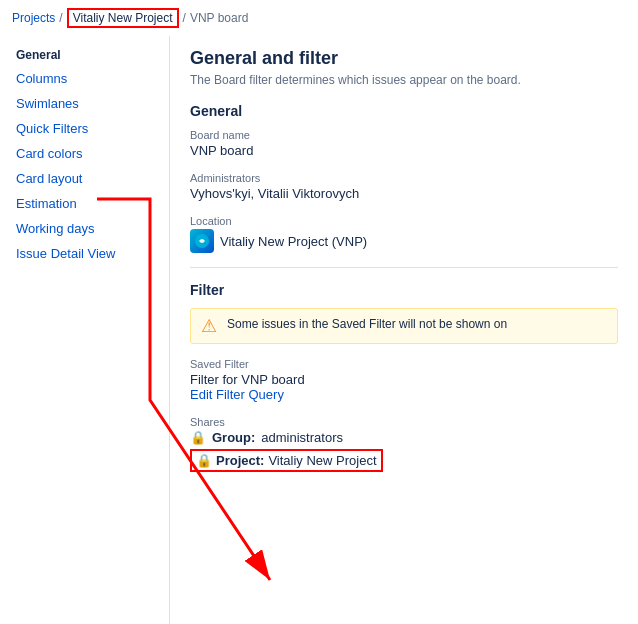 The width and height of the screenshot is (638, 624). What do you see at coordinates (404, 80) in the screenshot?
I see `page-subtitle: The Board filter determines which issues…` at bounding box center [404, 80].